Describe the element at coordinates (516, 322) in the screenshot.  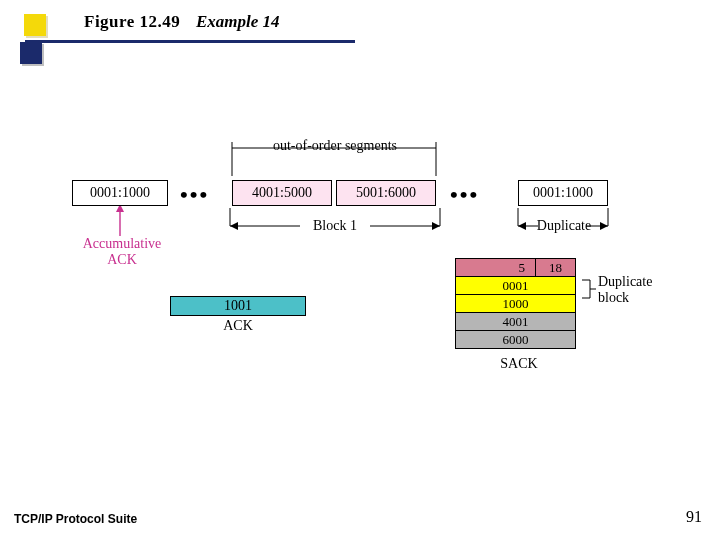
I see `sack-row-2: 4001` at that location.